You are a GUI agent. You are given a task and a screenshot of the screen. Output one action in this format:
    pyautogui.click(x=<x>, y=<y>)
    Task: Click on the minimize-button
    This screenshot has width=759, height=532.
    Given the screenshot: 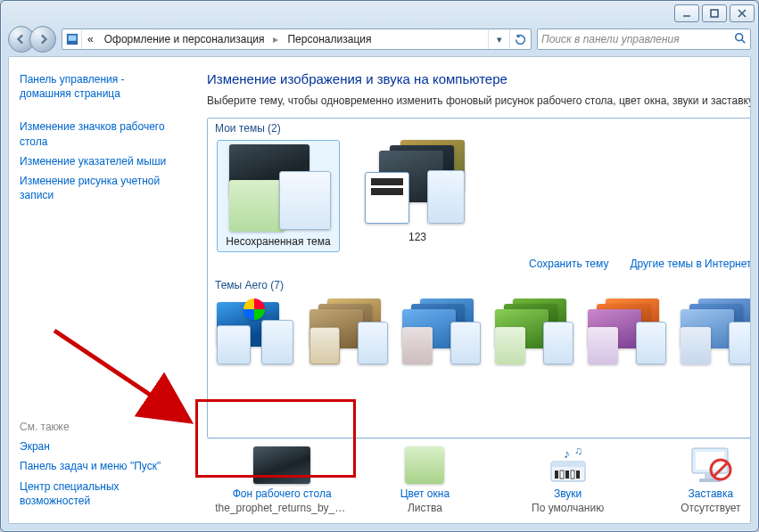 What is the action you would take?
    pyautogui.click(x=687, y=13)
    